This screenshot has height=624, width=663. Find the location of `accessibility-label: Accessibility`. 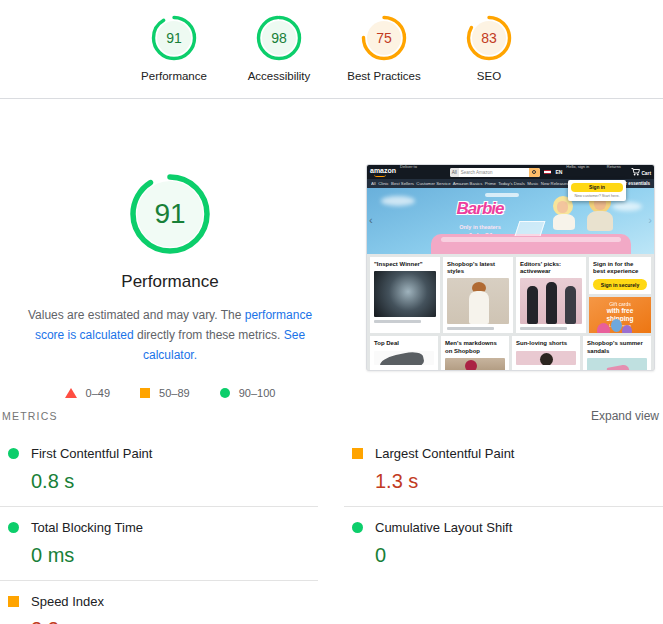

accessibility-label: Accessibility is located at coordinates (280, 76).